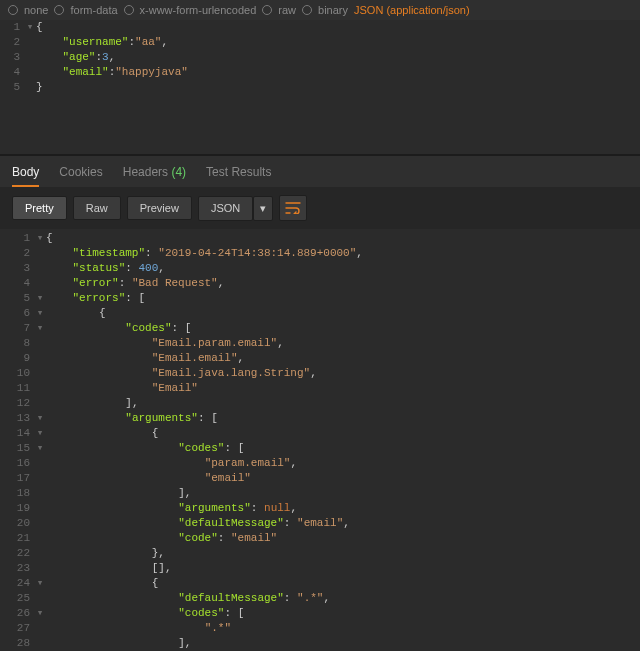 The image size is (640, 651). I want to click on code-line: 5}, so click(320, 88).